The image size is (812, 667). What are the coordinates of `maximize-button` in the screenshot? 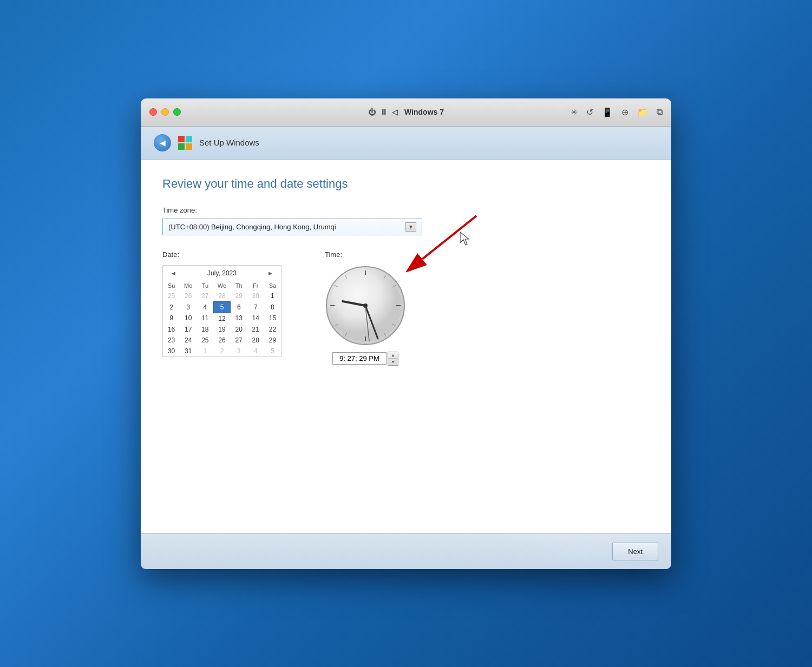 It's located at (177, 112).